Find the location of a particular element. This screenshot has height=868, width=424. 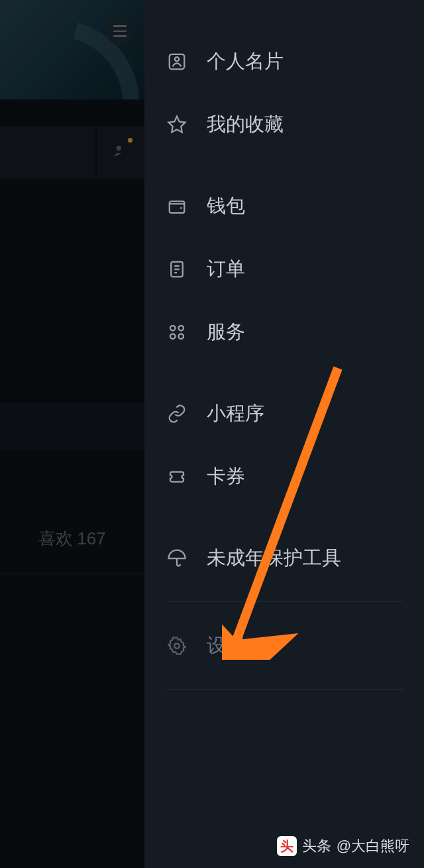

gear-icon is located at coordinates (177, 646).